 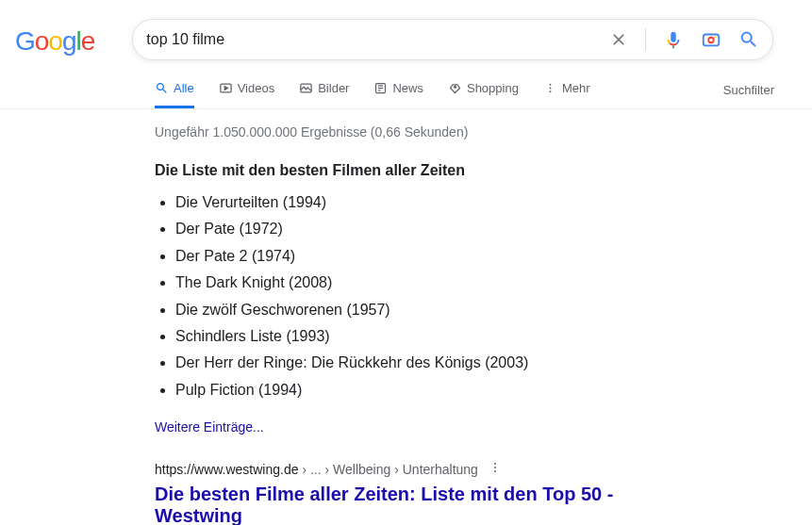 I want to click on tabs-bar: Alle Videos Bilder News Shopping Mehr Su…, so click(x=406, y=95).